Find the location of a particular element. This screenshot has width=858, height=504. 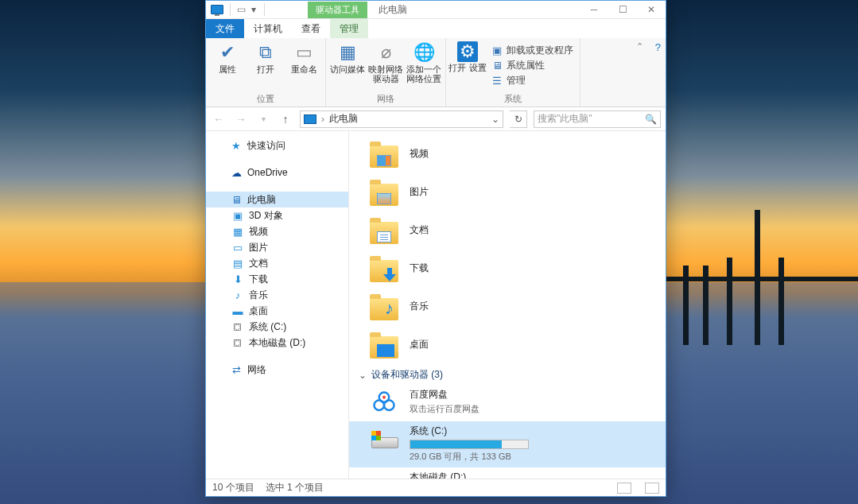

drive-d-icon: ⛋ is located at coordinates (238, 343).